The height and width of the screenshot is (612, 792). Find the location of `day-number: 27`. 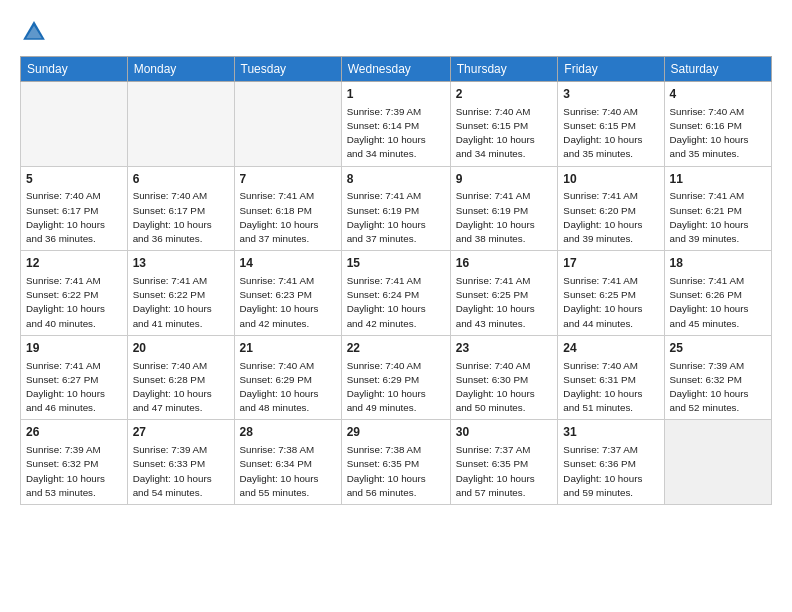

day-number: 27 is located at coordinates (181, 432).